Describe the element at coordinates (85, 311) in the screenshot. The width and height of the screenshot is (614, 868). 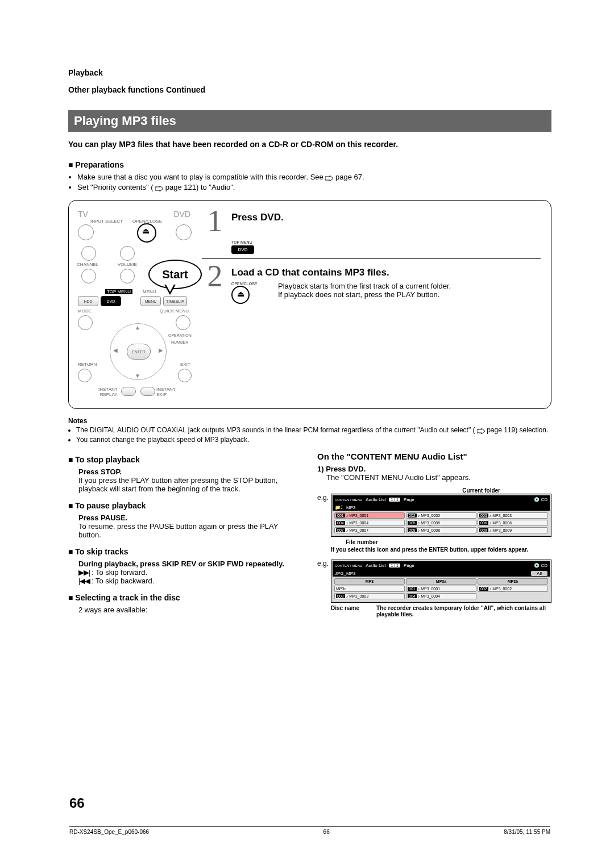
I see `remote-mode-label: MODE` at that location.